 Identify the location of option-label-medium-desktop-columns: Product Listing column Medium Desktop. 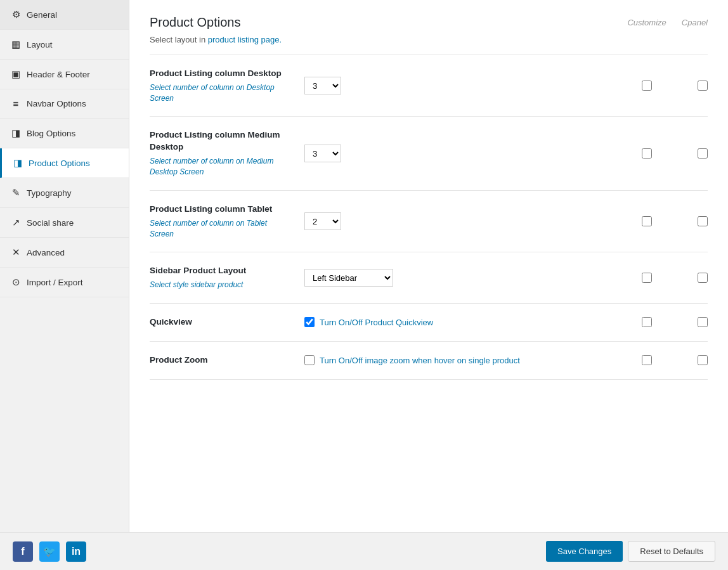
(219, 141).